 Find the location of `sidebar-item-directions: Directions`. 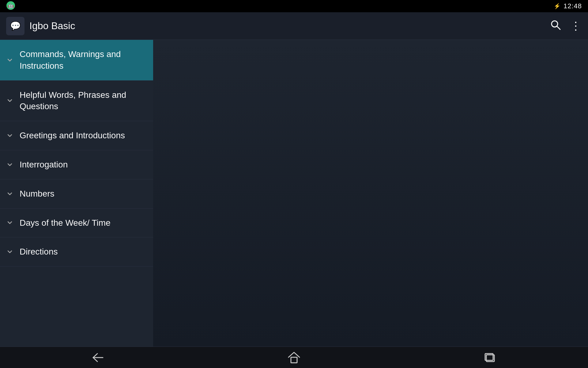

sidebar-item-directions: Directions is located at coordinates (77, 252).